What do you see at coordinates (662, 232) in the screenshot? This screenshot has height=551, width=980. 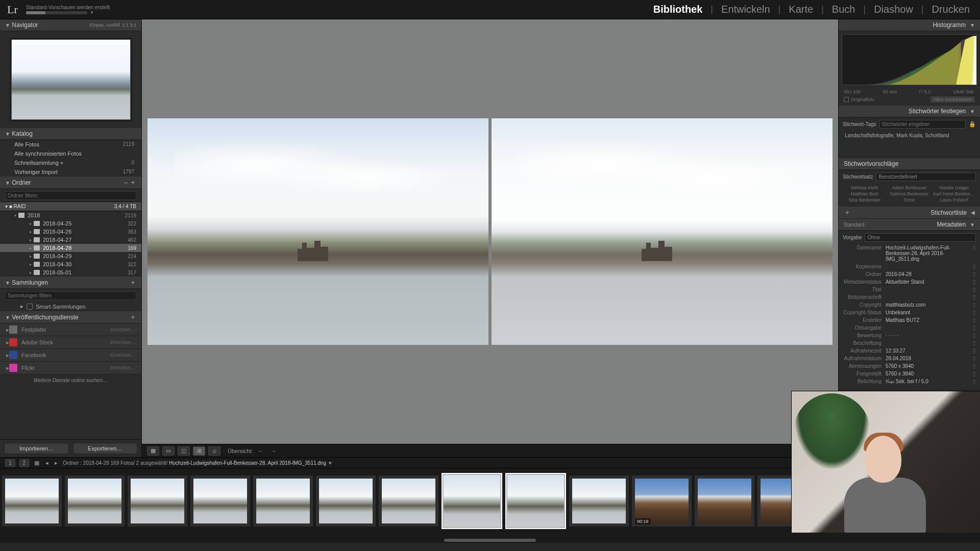 I see `preview-image-right` at bounding box center [662, 232].